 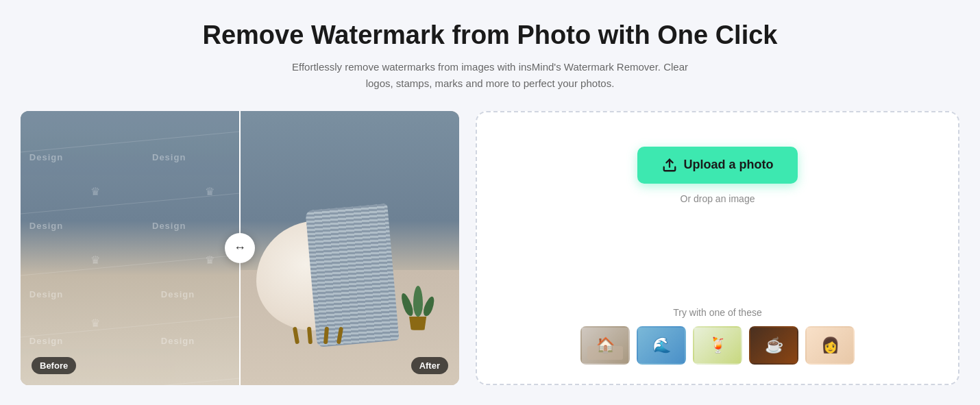 What do you see at coordinates (774, 345) in the screenshot?
I see `thumb-inner-4: ☕` at bounding box center [774, 345].